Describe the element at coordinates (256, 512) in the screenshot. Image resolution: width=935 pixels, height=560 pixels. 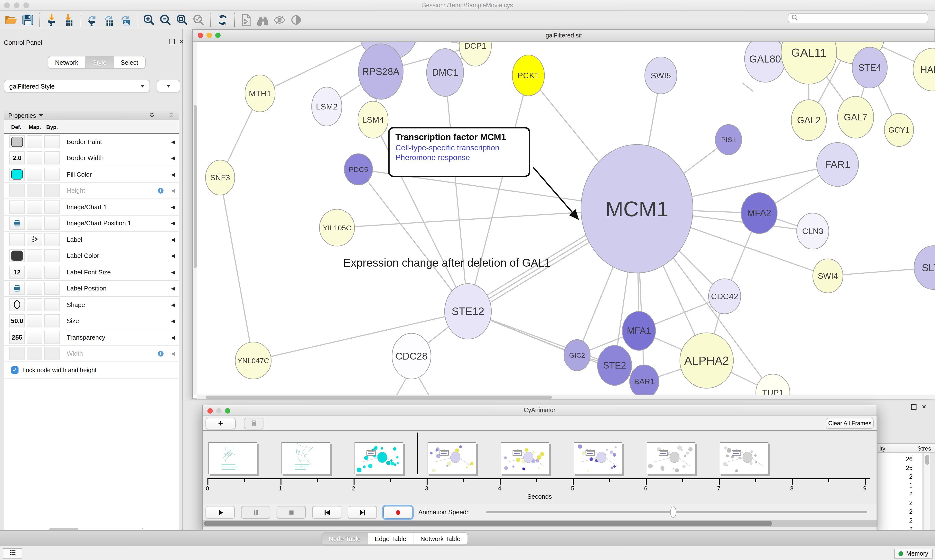
I see `pause-button` at that location.